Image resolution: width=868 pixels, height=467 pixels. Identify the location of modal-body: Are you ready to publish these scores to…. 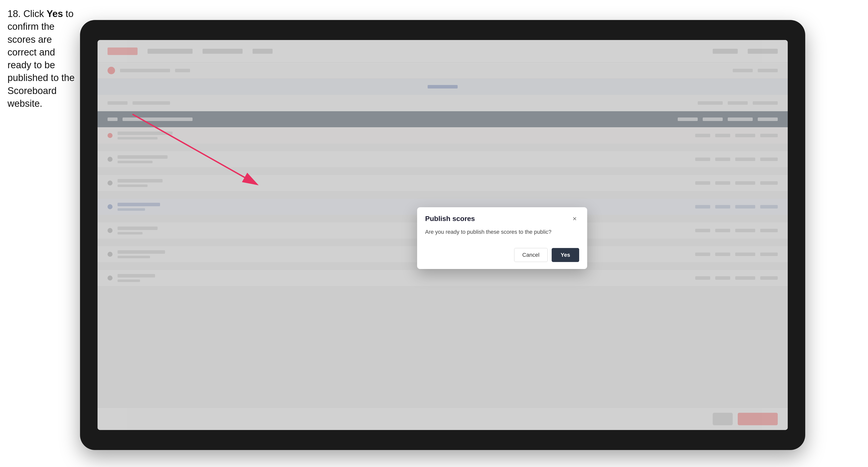
(502, 236).